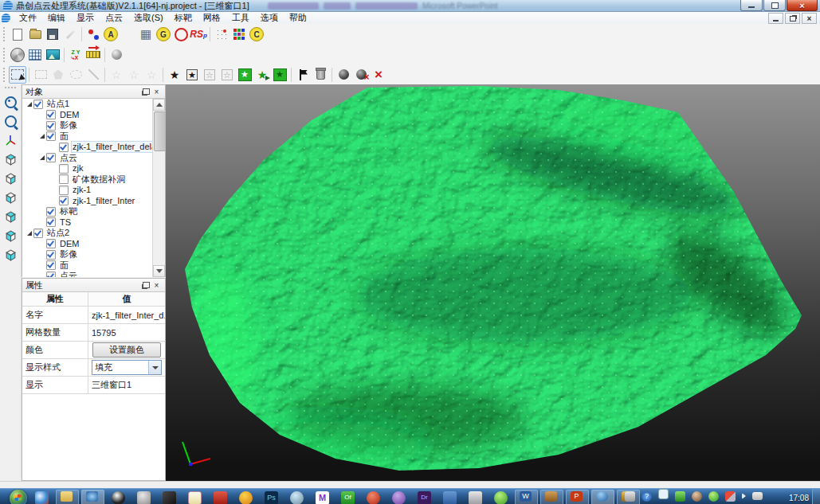  I want to click on zyx-axis-button: Z Y⤷X, so click(76, 55).